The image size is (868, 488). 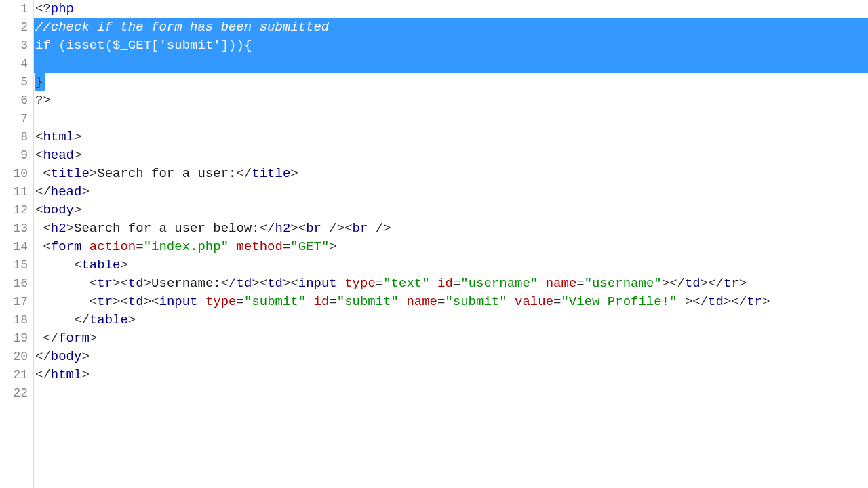 I want to click on line-number: 6, so click(x=16, y=100).